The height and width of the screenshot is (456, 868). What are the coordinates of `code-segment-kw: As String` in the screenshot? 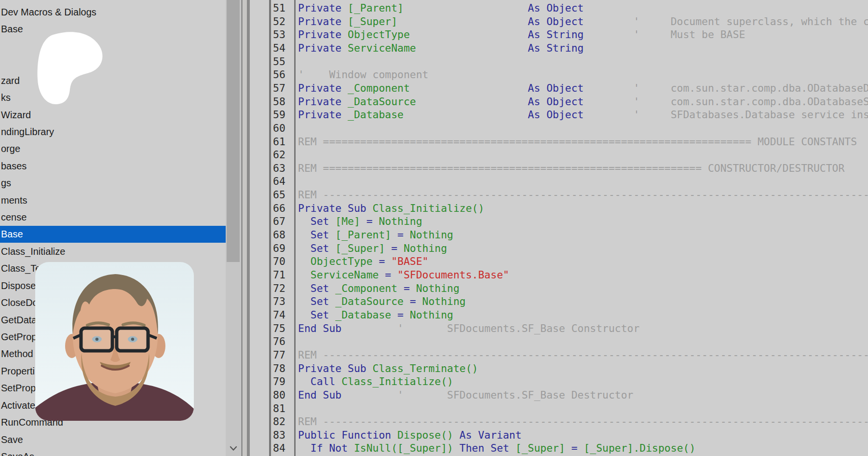 It's located at (556, 48).